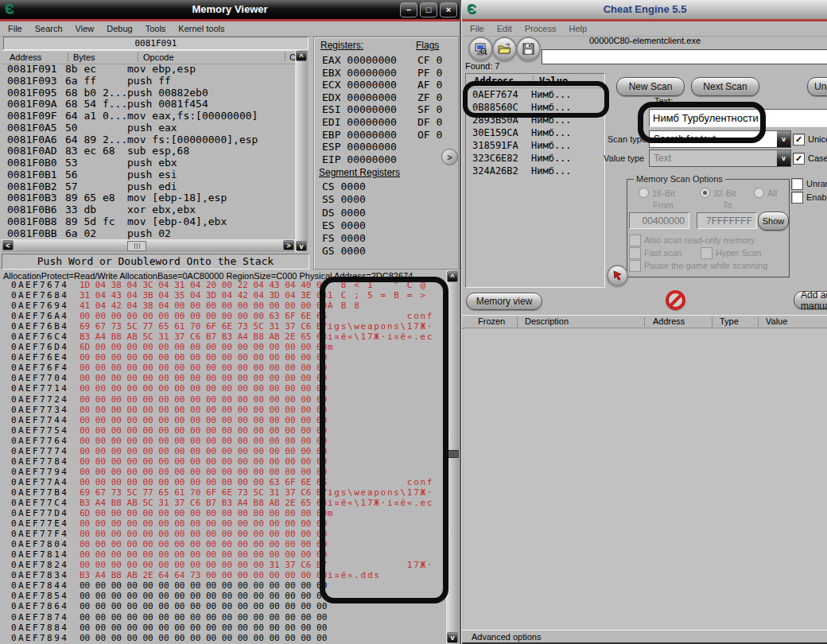  Describe the element at coordinates (541, 29) in the screenshot. I see `menu-item-process: Process` at that location.